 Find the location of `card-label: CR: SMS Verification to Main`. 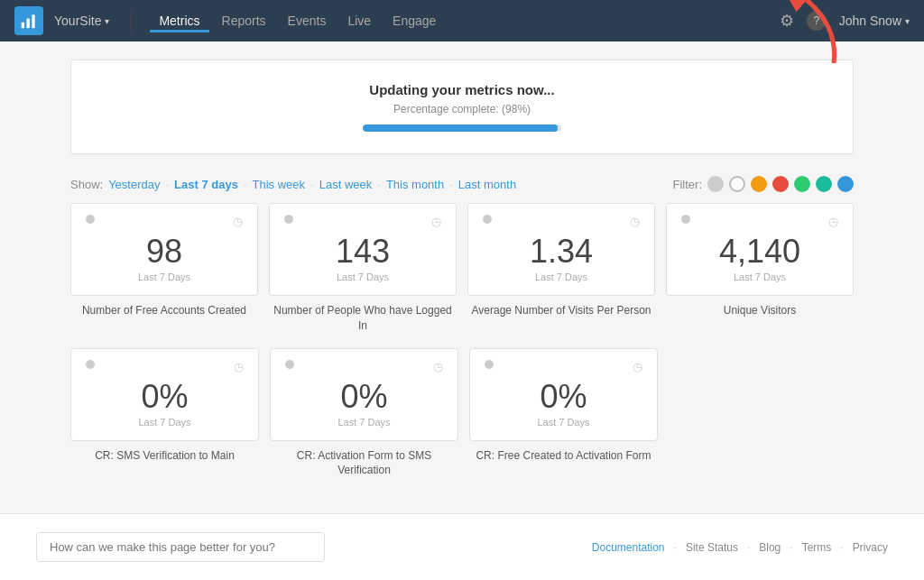

card-label: CR: SMS Verification to Main is located at coordinates (164, 456).